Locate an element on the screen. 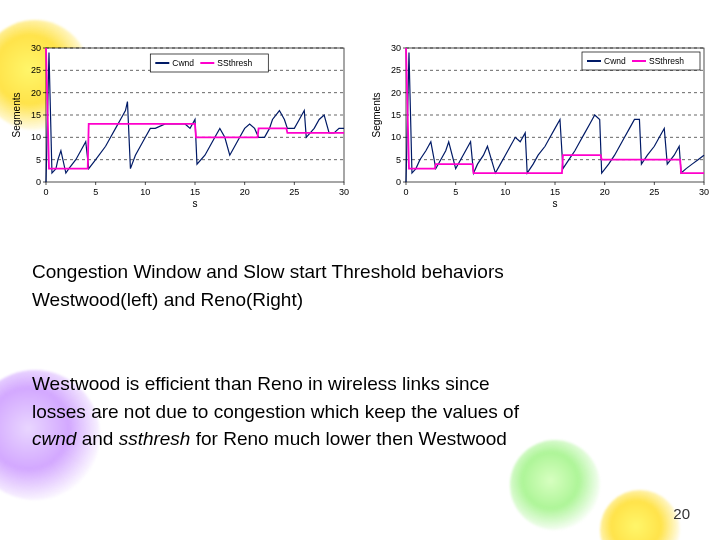 The height and width of the screenshot is (540, 720). caption2-line-2: losses are not due to congestion which k… is located at coordinates (276, 412).